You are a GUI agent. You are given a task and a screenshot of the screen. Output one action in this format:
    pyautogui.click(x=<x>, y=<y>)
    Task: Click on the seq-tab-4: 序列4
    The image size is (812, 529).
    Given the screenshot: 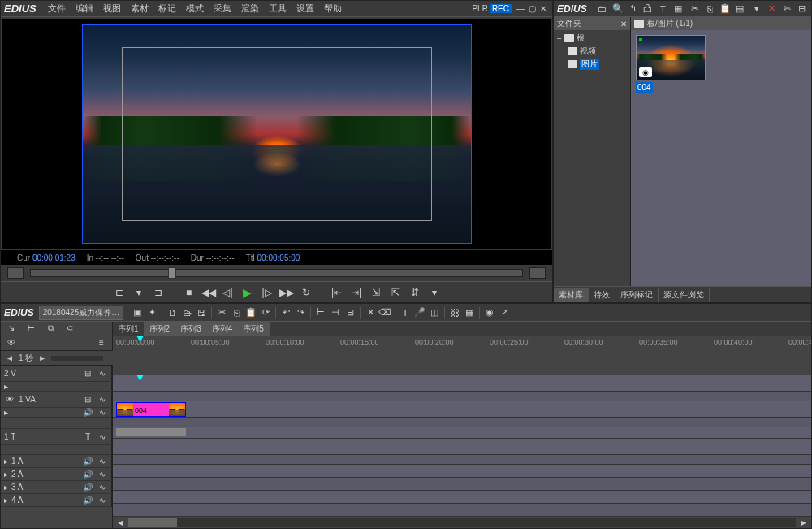 What is the action you would take?
    pyautogui.click(x=222, y=329)
    